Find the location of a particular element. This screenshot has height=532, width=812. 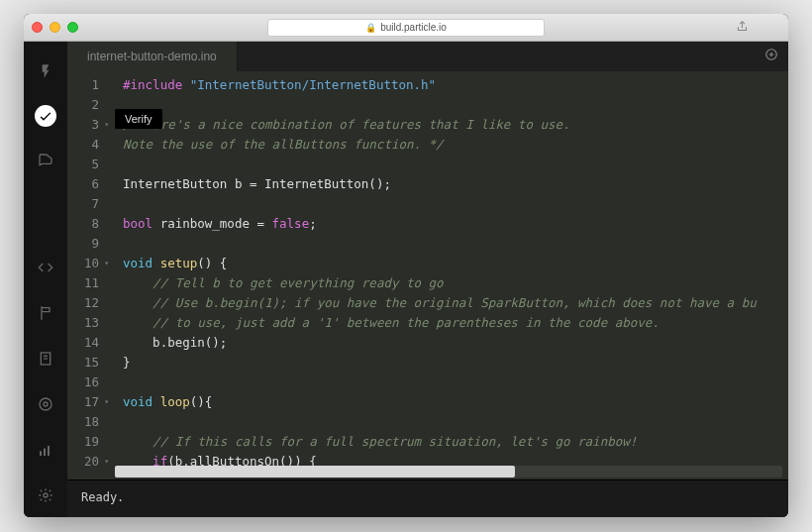

line-number: 14 is located at coordinates (83, 343).